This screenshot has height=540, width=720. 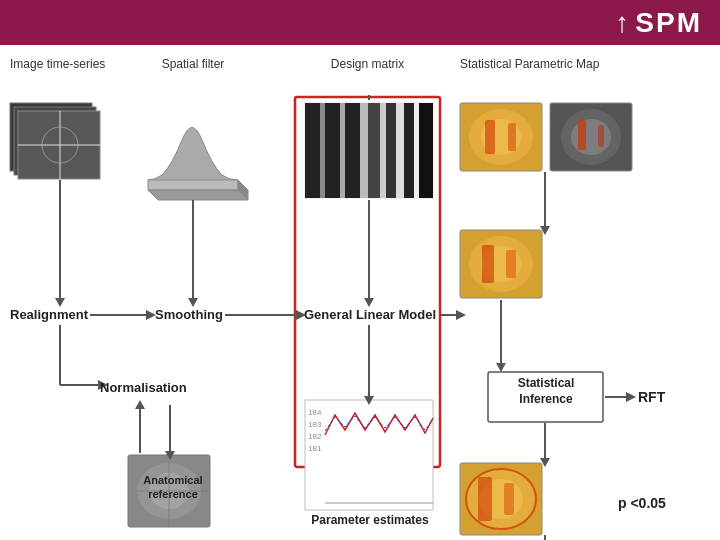 I want to click on arrow-icon: ↑, so click(x=623, y=23).